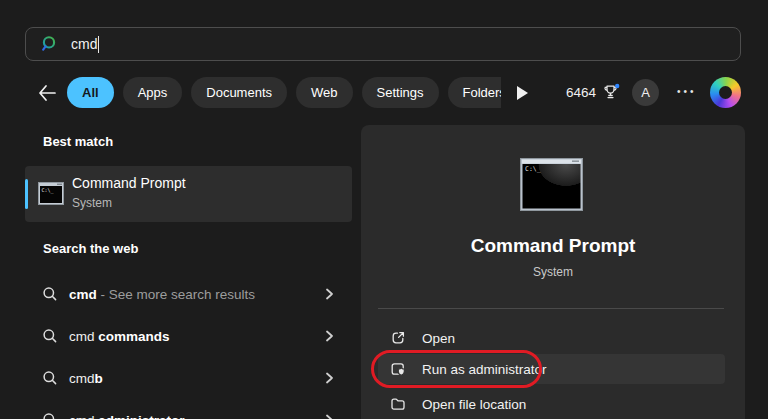  I want to click on tab-all: All, so click(90, 92).